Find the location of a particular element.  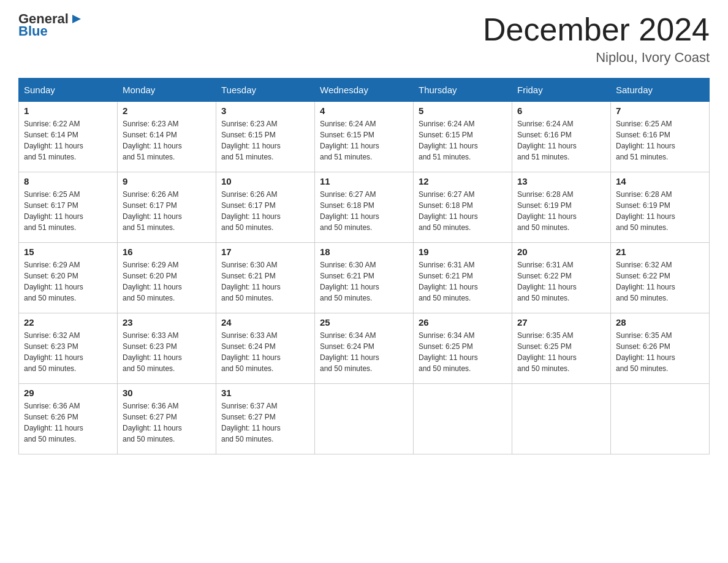

day-number: 16 is located at coordinates (167, 251).